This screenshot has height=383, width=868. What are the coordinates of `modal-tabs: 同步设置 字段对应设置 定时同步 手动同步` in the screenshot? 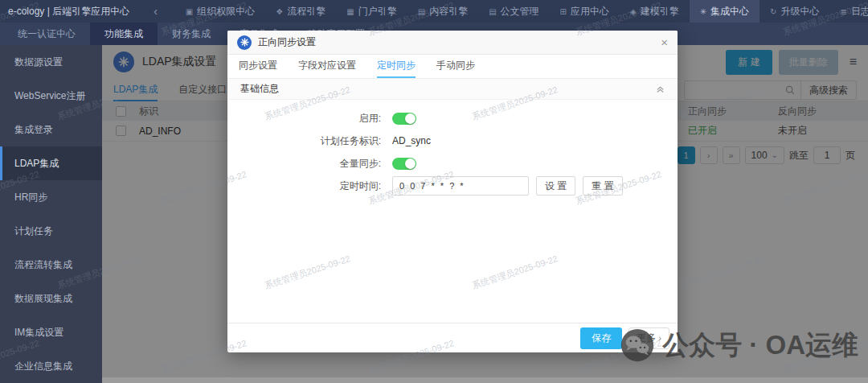 It's located at (452, 67).